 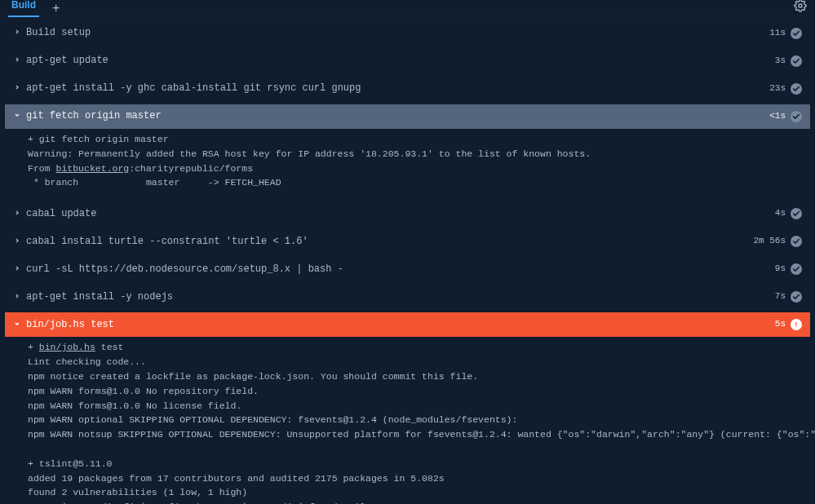 What do you see at coordinates (408, 61) in the screenshot?
I see `step-header: apt-get update3s` at bounding box center [408, 61].